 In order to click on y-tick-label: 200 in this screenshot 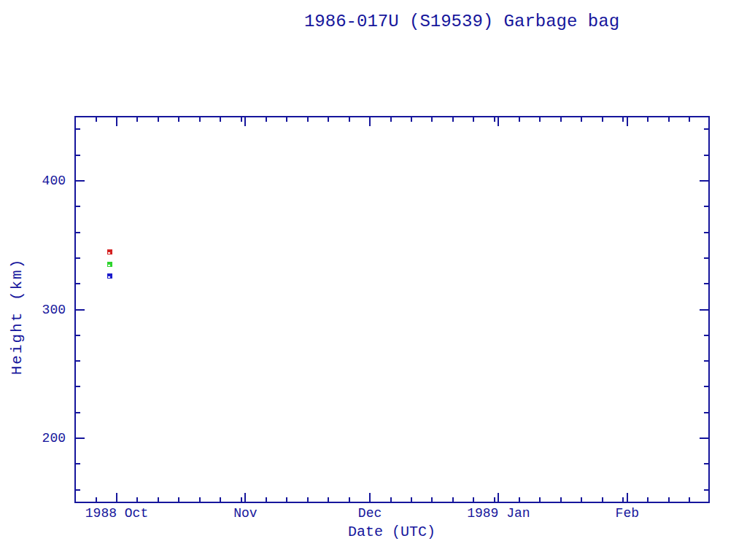, I will do `click(43, 438)`.